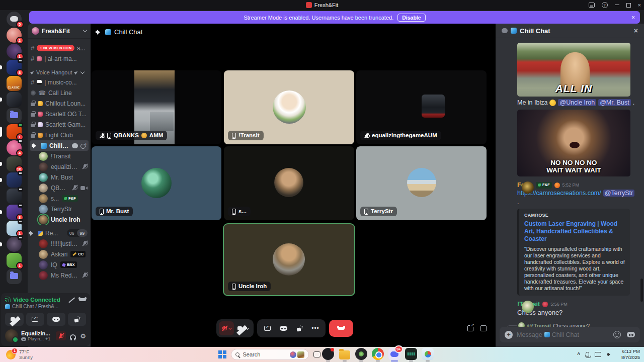 Image resolution: width=644 pixels, height=362 pixels. I want to click on server-icon-orange: 1, so click(14, 132).